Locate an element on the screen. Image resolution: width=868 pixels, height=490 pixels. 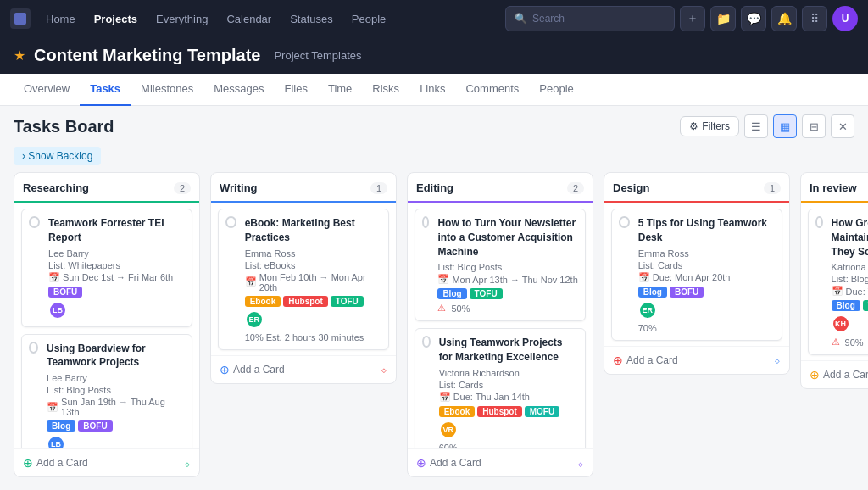
card-tags: Blog BOFU is located at coordinates (115, 426).